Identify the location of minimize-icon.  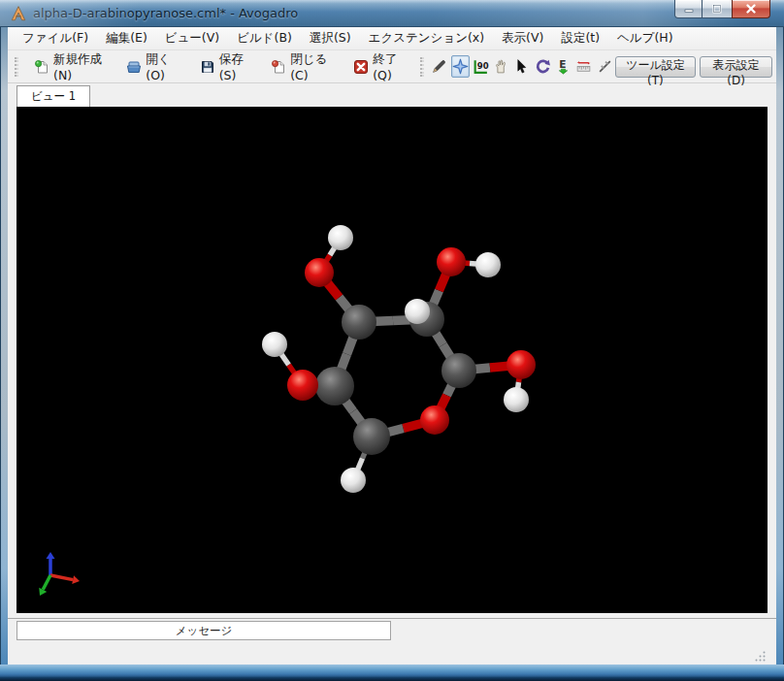
(689, 9).